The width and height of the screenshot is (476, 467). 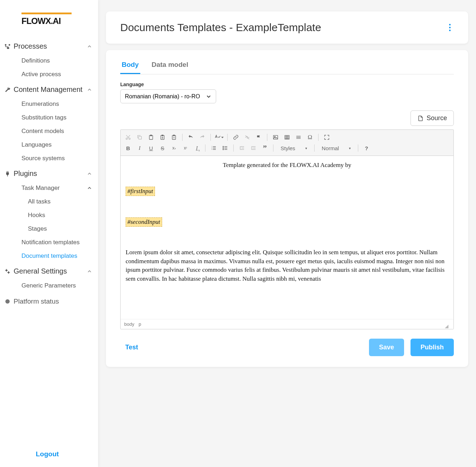 What do you see at coordinates (170, 66) in the screenshot?
I see `tab-data-model: Data model` at bounding box center [170, 66].